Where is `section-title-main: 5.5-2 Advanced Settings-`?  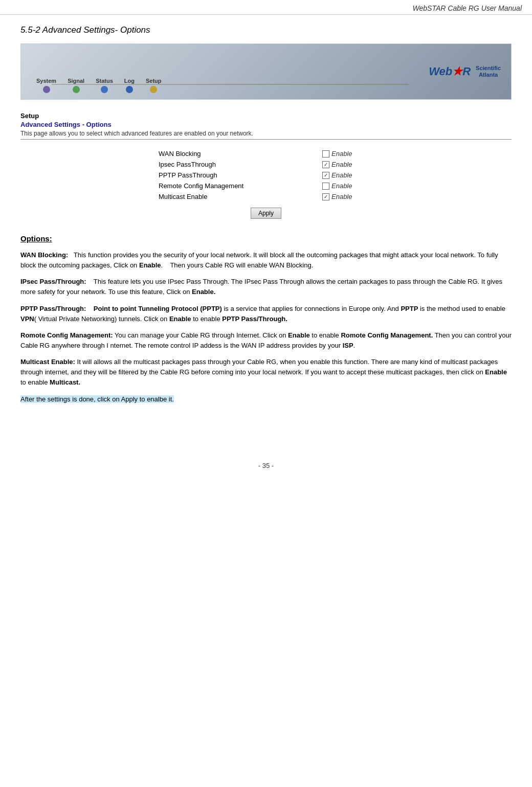
section-title-main: 5.5-2 Advanced Settings- is located at coordinates (69, 30).